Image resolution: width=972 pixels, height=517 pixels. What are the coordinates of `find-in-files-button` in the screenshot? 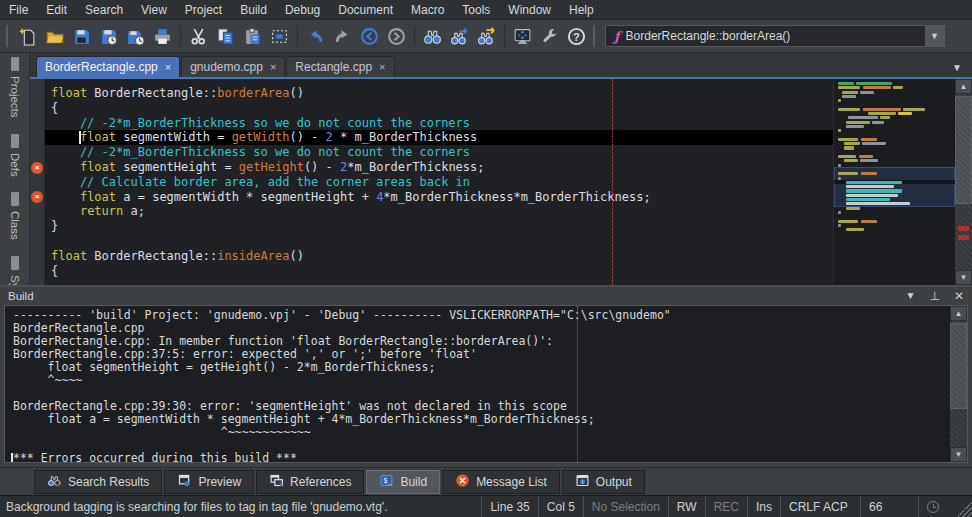 It's located at (486, 36).